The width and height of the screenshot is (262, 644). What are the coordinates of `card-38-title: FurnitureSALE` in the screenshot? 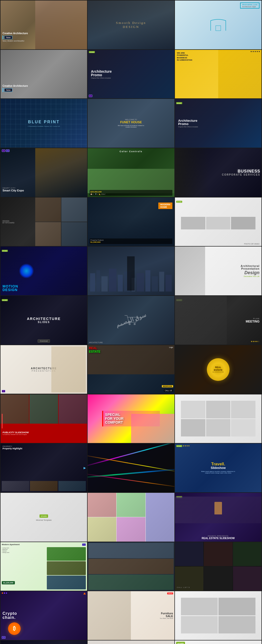 It's located at (167, 615).